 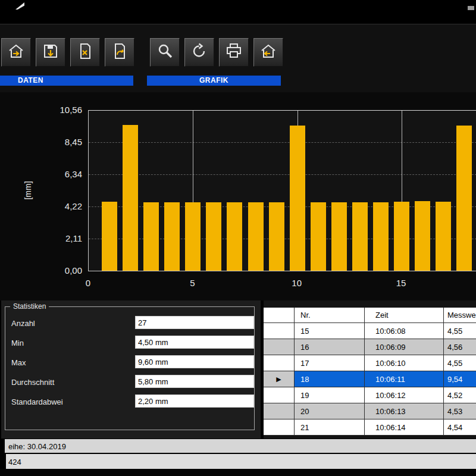 I want to click on stat-row: Min, so click(x=130, y=344).